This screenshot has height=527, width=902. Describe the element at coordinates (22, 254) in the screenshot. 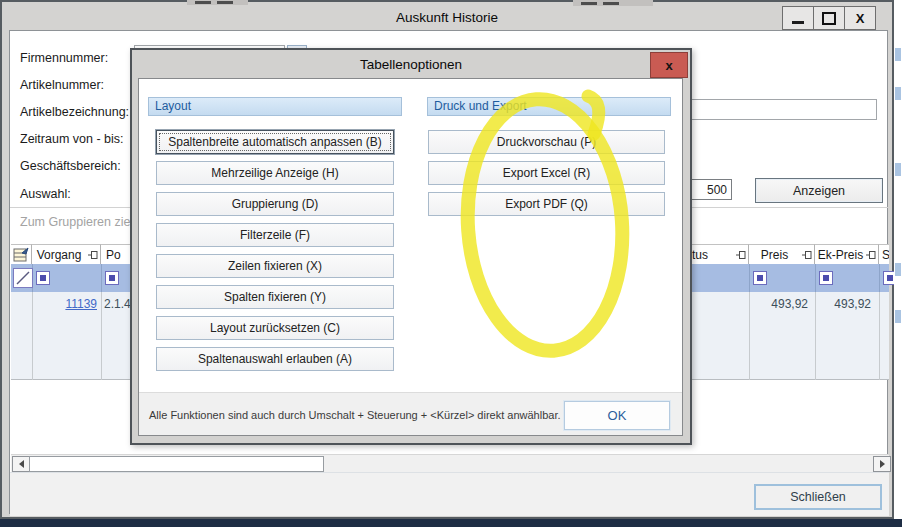

I see `grid-menu-icon` at that location.